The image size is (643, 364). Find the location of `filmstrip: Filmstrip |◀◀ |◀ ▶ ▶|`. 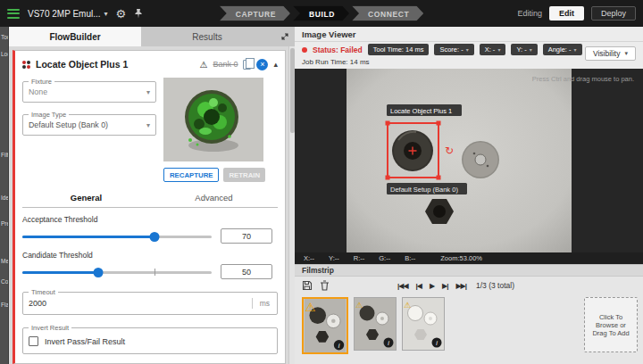

filmstrip: Filmstrip |◀◀ |◀ ▶ ▶| is located at coordinates (469, 314).